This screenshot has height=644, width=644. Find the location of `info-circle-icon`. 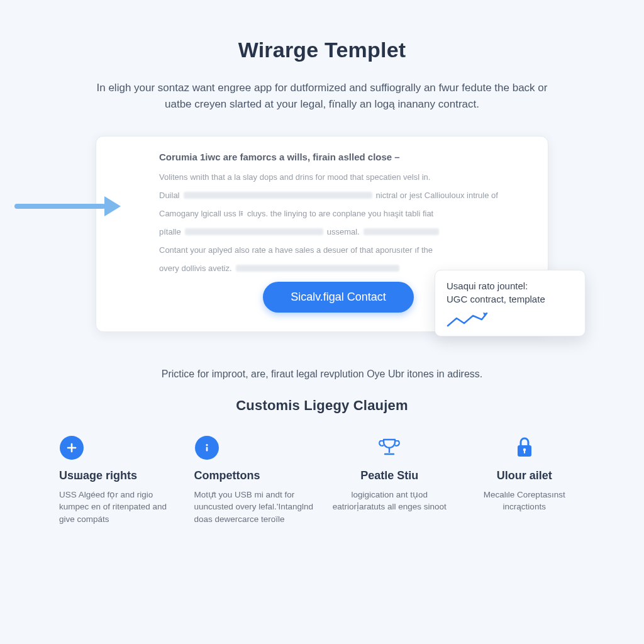

info-circle-icon is located at coordinates (207, 448).